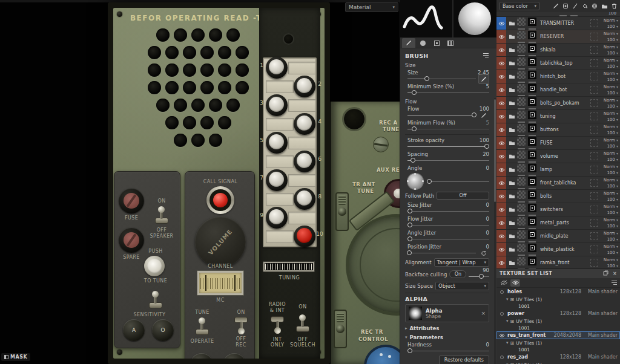 Image resolution: width=620 pixels, height=364 pixels. I want to click on preset-list-icon, so click(486, 56).